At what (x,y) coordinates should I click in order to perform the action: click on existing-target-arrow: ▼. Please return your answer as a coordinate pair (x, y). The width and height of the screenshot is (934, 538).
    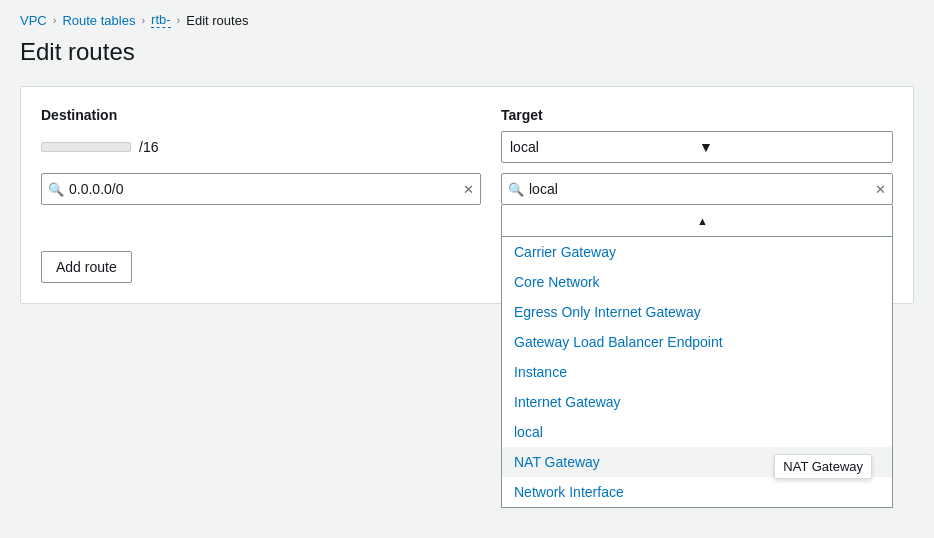
    Looking at the image, I should click on (792, 147).